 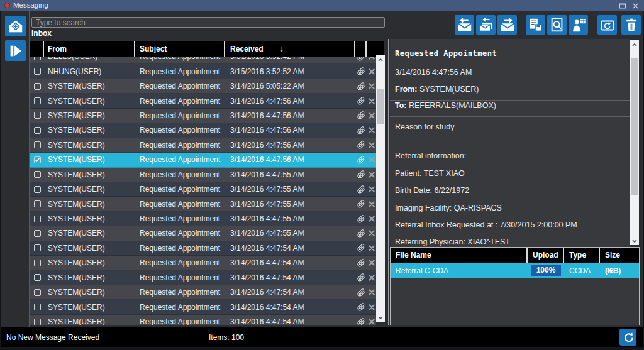 I want to click on delete-button, so click(x=631, y=25).